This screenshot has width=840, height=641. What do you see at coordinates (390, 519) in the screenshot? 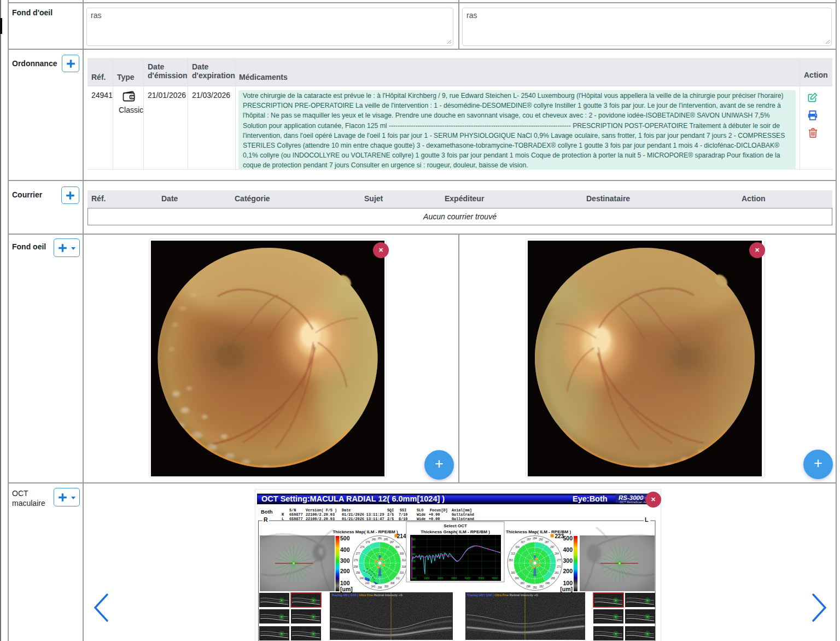
I see `svg-text: 2/5` at bounding box center [390, 519].